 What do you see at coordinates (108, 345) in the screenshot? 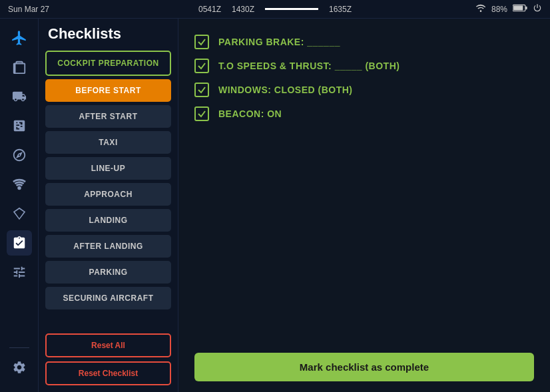
I see `reset-all-button: Reset All` at bounding box center [108, 345].